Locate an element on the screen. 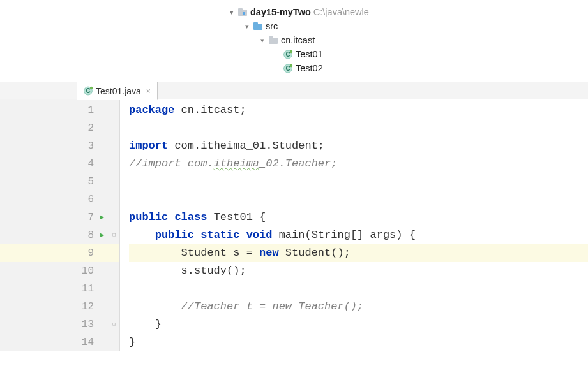 The width and height of the screenshot is (588, 373). project-name: day15-myTwo is located at coordinates (281, 12).